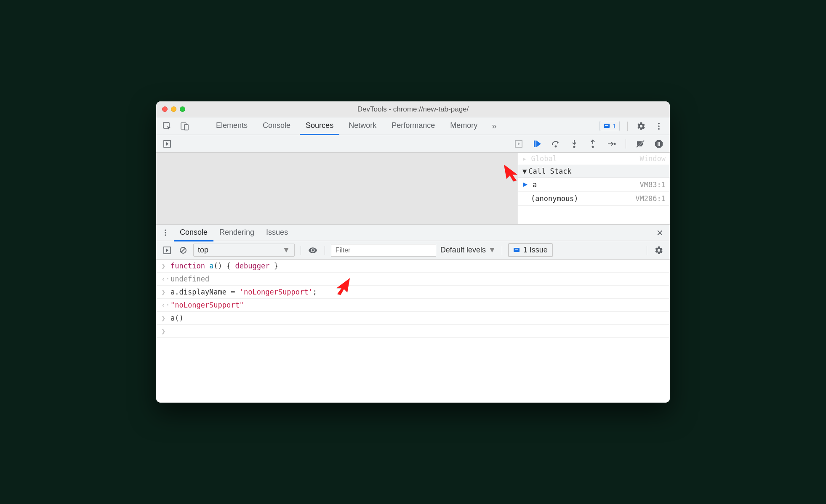 The image size is (826, 504). Describe the element at coordinates (413, 126) in the screenshot. I see `main-tabstrip: ElementsConsoleSourcesNetworkPerformance…` at that location.